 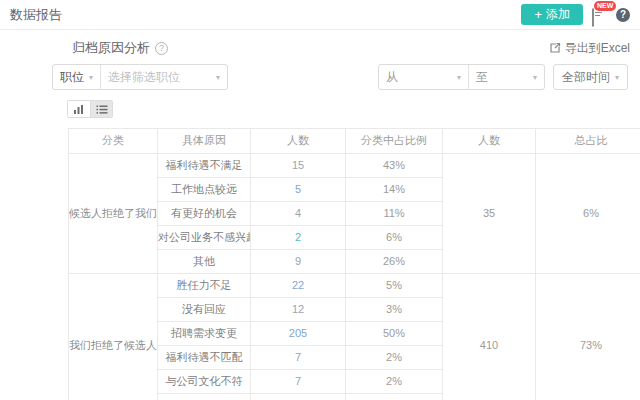 What do you see at coordinates (558, 14) in the screenshot?
I see `add-button-label: 添加` at bounding box center [558, 14].